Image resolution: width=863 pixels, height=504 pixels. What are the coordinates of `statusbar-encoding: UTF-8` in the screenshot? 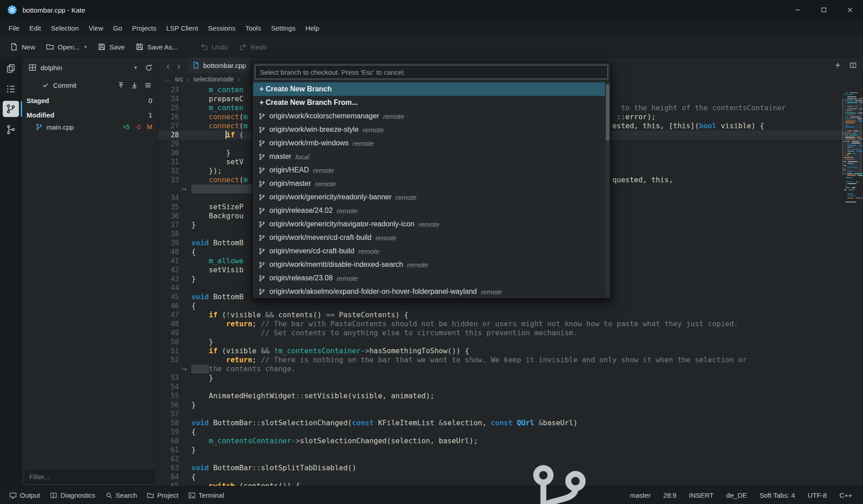 It's located at (817, 495).